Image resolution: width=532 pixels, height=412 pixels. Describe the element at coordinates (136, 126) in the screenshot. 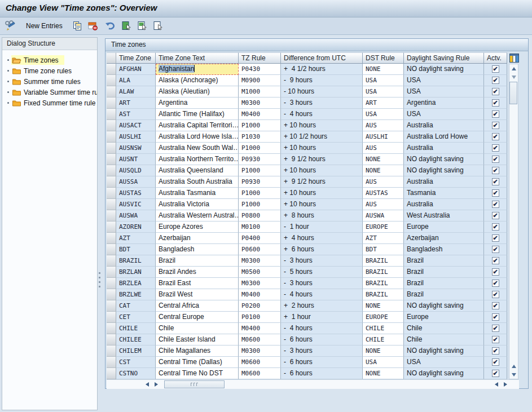

I see `table-cell: AUSACT` at that location.